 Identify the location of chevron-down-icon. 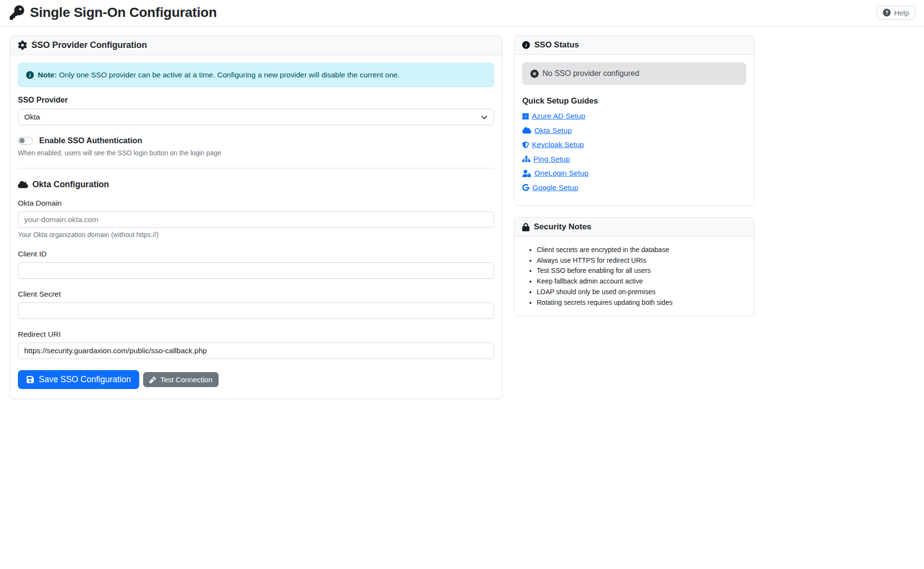
(484, 117).